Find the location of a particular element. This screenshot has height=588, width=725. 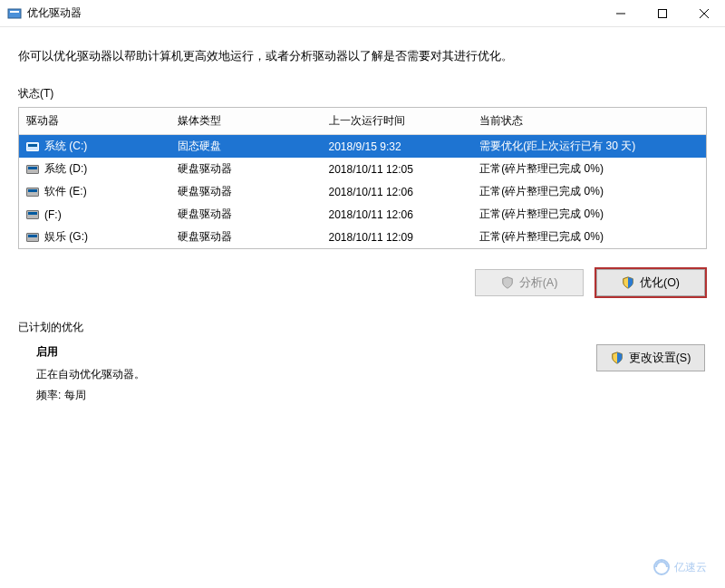

col-lastrun: 上一次运行时间 is located at coordinates (397, 121).